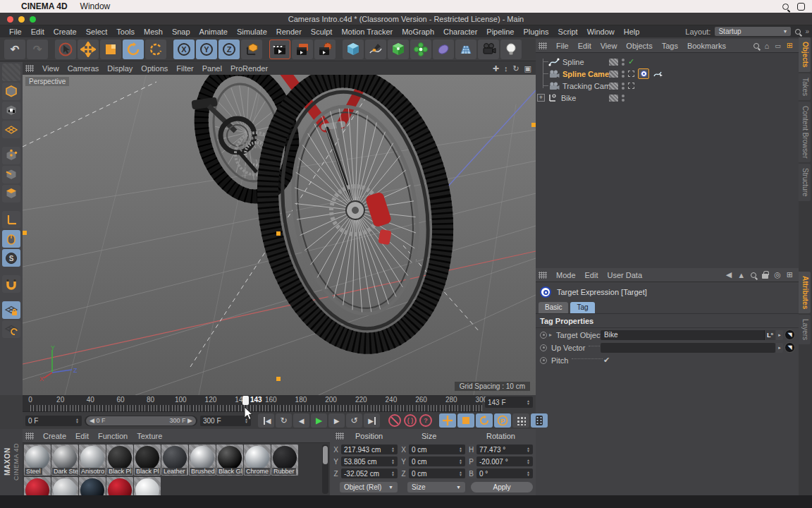  I want to click on range-start-field: 0 F▲▼, so click(54, 421).